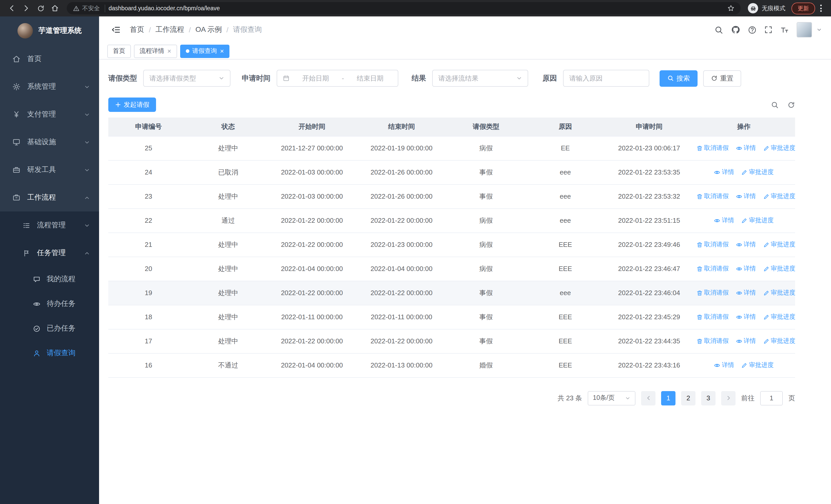  Describe the element at coordinates (12, 8) in the screenshot. I see `back-icon` at that location.